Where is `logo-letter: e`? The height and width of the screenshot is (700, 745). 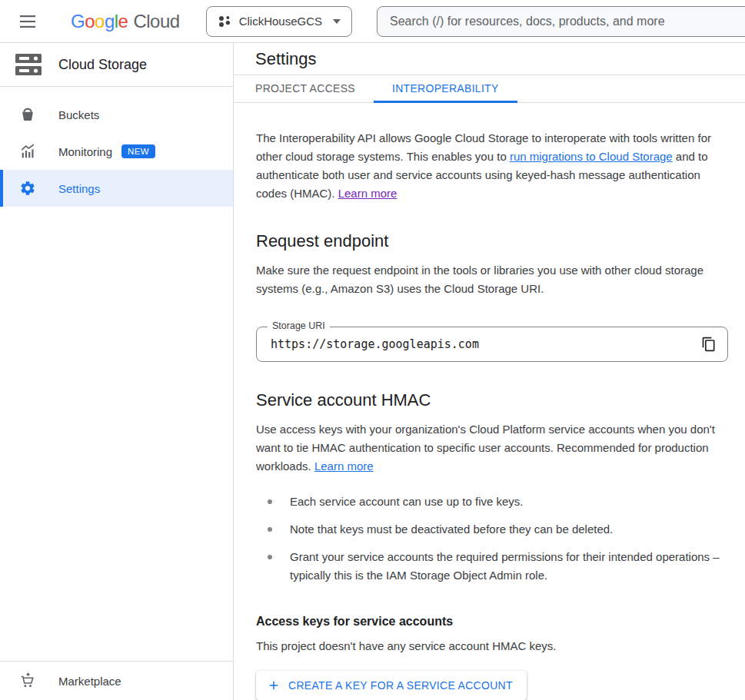
logo-letter: e is located at coordinates (123, 22).